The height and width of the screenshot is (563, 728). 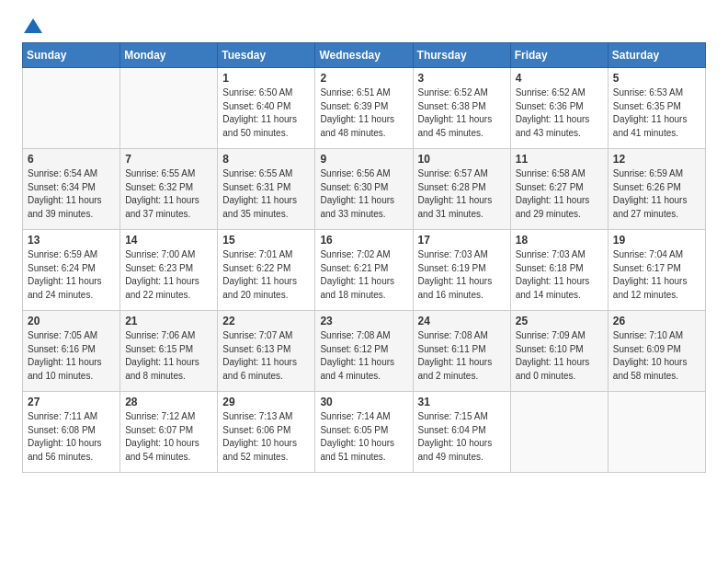 I want to click on calendar-cell: 19Sunrise: 7:04 AM Sunset: 6:17 PM Dayli…, so click(x=656, y=270).